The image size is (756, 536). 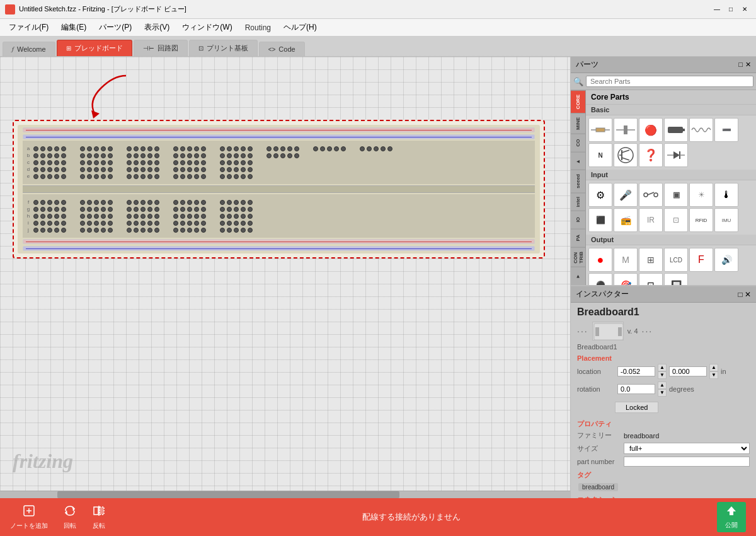 I want to click on part-rfid: RFID, so click(x=701, y=220).